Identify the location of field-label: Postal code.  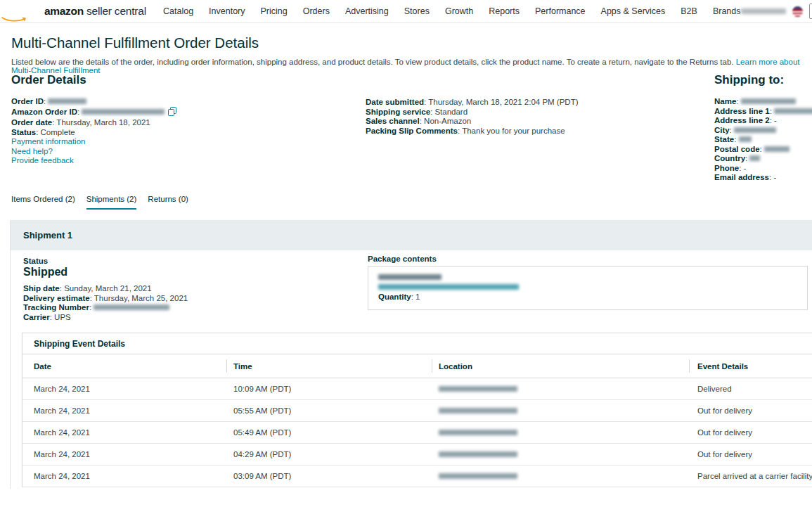
(737, 149).